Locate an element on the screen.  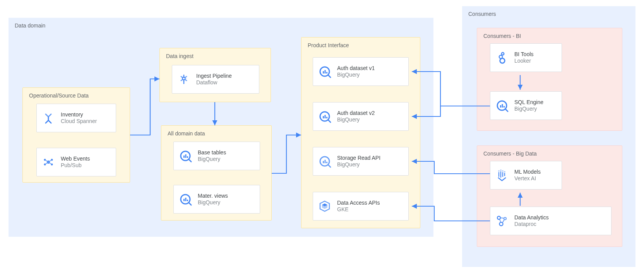
dataflow-icon is located at coordinates (184, 79).